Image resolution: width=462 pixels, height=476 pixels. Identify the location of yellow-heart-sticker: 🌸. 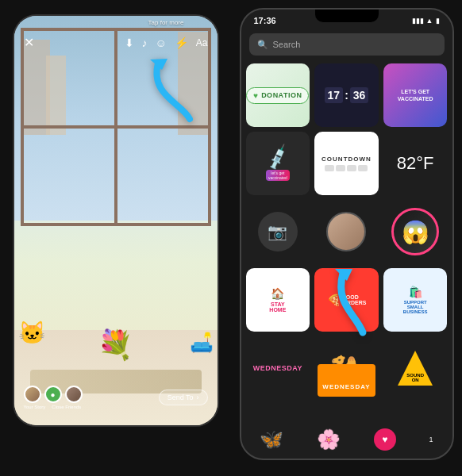
(329, 440).